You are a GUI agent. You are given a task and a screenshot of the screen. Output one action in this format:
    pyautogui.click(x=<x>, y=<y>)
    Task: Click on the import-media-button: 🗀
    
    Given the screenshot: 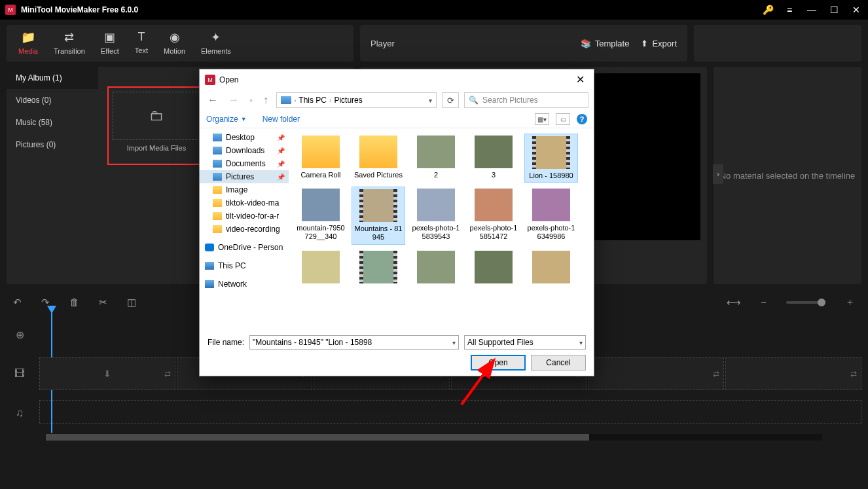 What is the action you would take?
    pyautogui.click(x=156, y=116)
    